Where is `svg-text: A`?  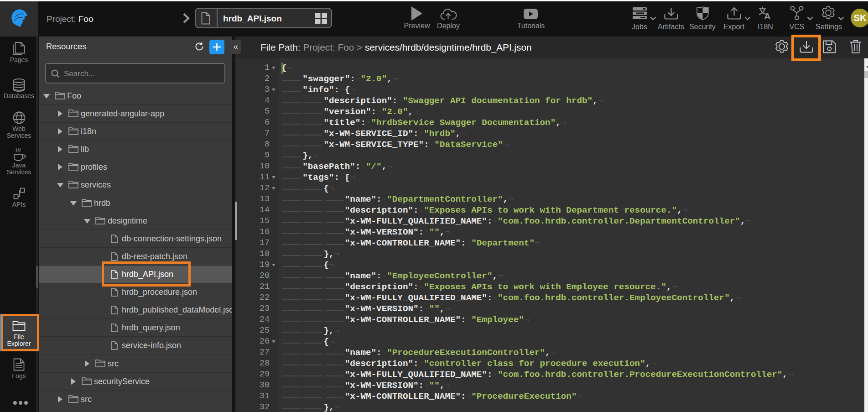 svg-text: A is located at coordinates (768, 16).